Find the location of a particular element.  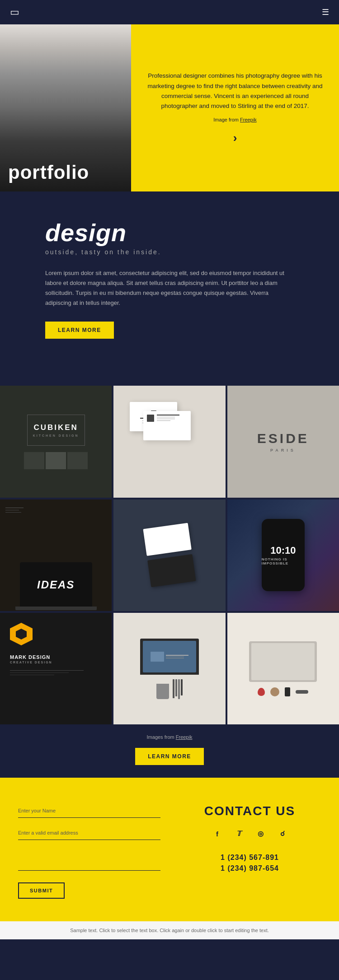

grid-item-workspace is located at coordinates (283, 668).